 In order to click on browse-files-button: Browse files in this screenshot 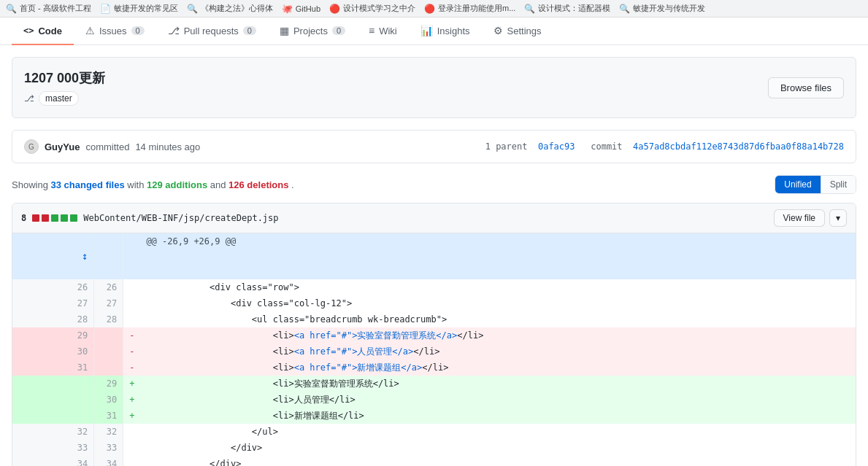, I will do `click(806, 88)`.